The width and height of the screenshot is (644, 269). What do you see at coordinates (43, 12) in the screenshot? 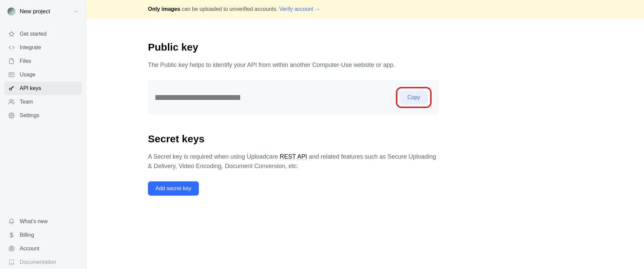
I see `project-selector: New project` at bounding box center [43, 12].